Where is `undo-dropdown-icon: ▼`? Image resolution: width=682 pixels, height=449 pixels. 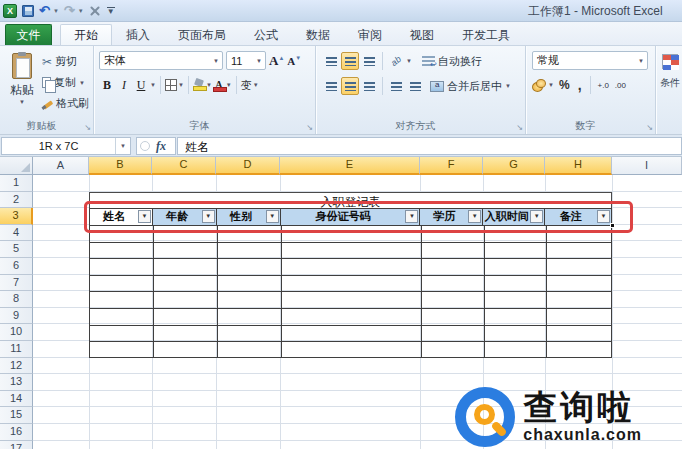
undo-dropdown-icon: ▼ is located at coordinates (56, 11).